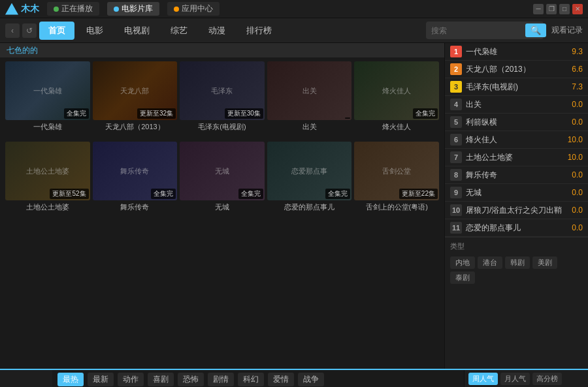  What do you see at coordinates (48, 91) in the screenshot?
I see `movie-thumb-1: 一代枭雄 全集完` at bounding box center [48, 91].